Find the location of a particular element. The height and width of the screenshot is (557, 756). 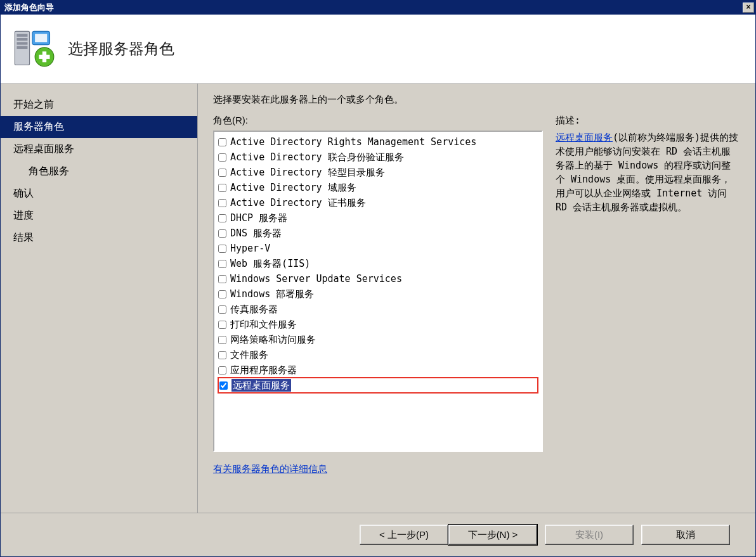

role-row-2: Active Directory 轻型目录服务 is located at coordinates (378, 172).